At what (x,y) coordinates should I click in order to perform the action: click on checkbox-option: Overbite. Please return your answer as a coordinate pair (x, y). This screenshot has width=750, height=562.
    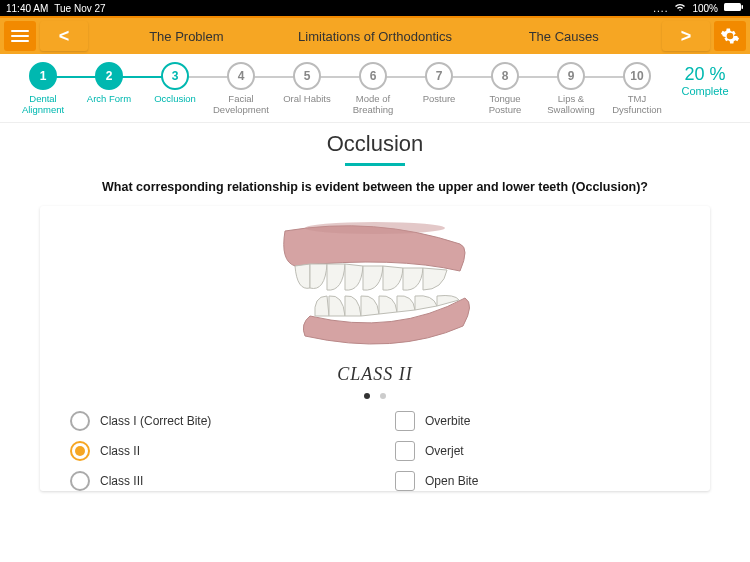
    Looking at the image, I should click on (538, 421).